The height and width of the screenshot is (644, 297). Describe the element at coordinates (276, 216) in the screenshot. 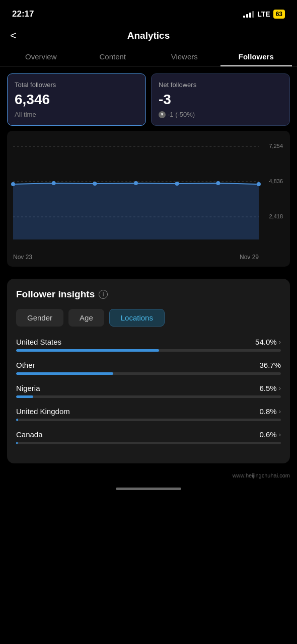

I see `chart-y-label-bot: 2,418` at that location.